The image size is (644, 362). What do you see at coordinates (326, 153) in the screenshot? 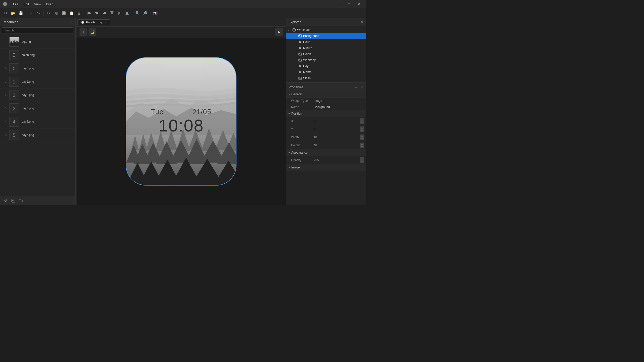
I see `appearance-section-header: ▾ Appearance` at bounding box center [326, 153].